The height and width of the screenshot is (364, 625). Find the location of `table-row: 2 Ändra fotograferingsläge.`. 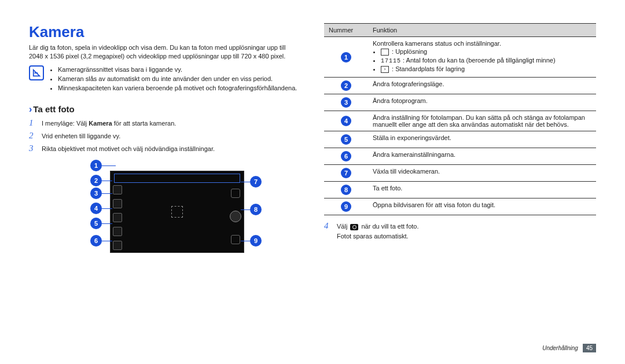

table-row: 2 Ändra fotograferingsläge. is located at coordinates (460, 86).